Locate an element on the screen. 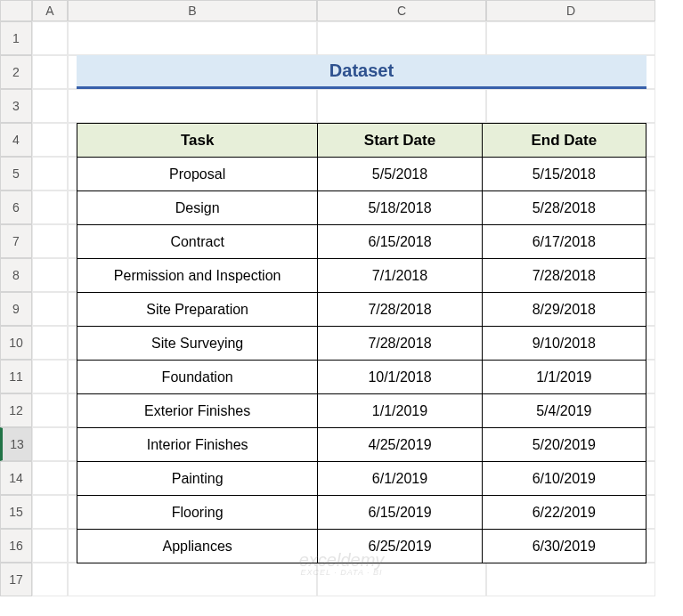 This screenshot has width=683, height=616. table-row: Appliances6/25/20196/30/2019 is located at coordinates (362, 547).